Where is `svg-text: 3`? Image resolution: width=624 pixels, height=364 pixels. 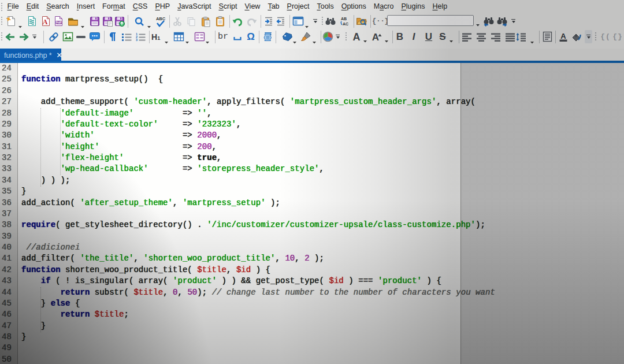 svg-text: 3 is located at coordinates (136, 40).